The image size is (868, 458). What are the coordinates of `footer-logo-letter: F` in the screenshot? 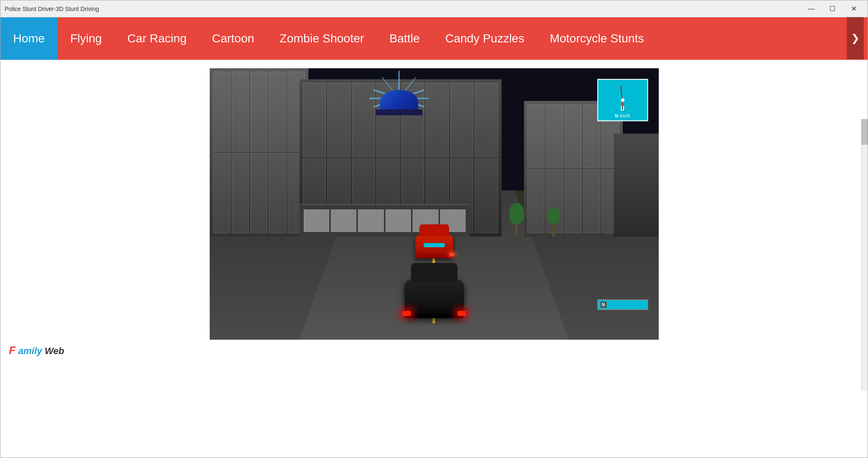 It's located at (12, 350).